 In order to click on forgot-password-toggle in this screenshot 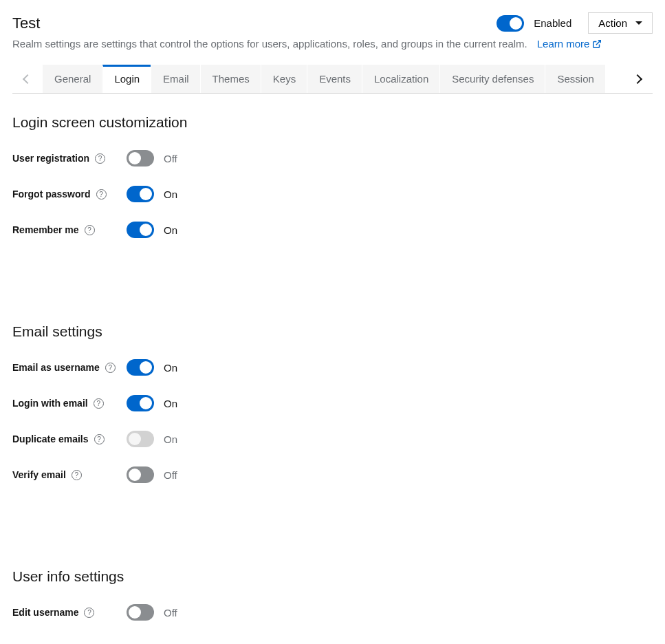, I will do `click(140, 194)`.